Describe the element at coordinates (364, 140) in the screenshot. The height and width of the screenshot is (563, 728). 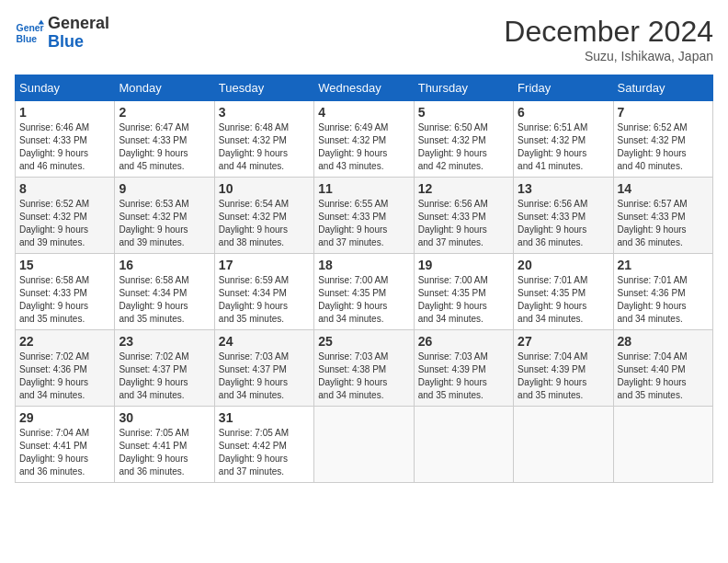
I see `calendar-day-cell: 4Sunrise: 6:49 AM Sunset: 4:32 PM Daylig…` at that location.